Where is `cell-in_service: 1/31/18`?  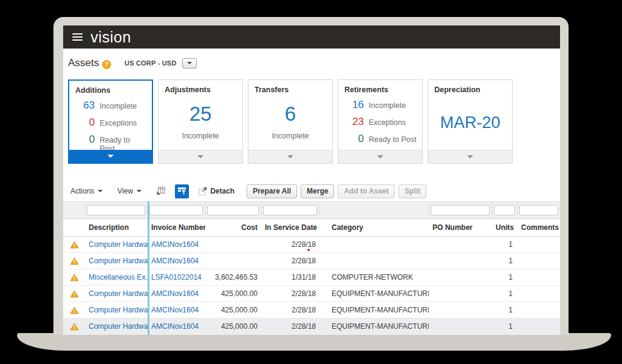 cell-in_service: 1/31/18 is located at coordinates (290, 277).